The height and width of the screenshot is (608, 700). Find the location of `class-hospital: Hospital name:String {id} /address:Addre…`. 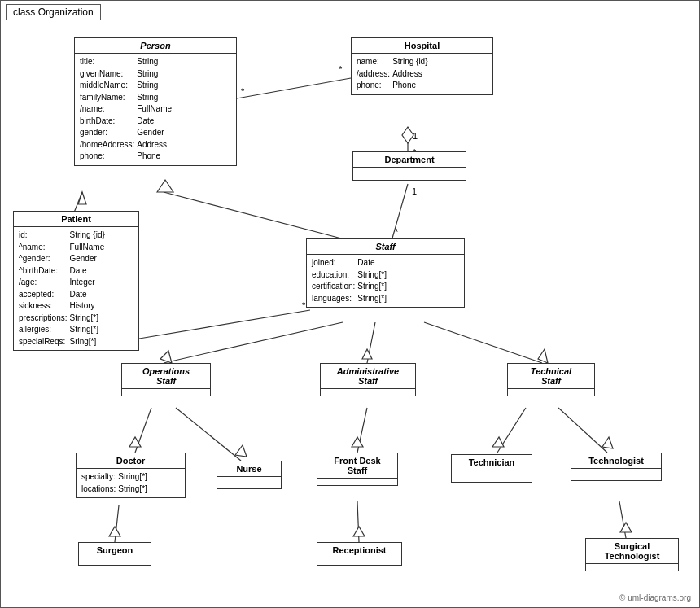

class-hospital: Hospital name:String {id} /address:Addre… is located at coordinates (422, 67).